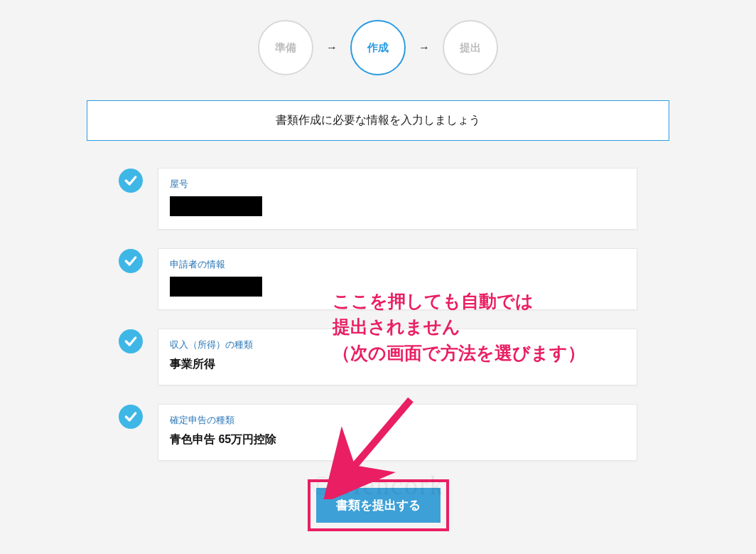 The height and width of the screenshot is (554, 756). What do you see at coordinates (378, 48) in the screenshot?
I see `step-label: 作成` at bounding box center [378, 48].